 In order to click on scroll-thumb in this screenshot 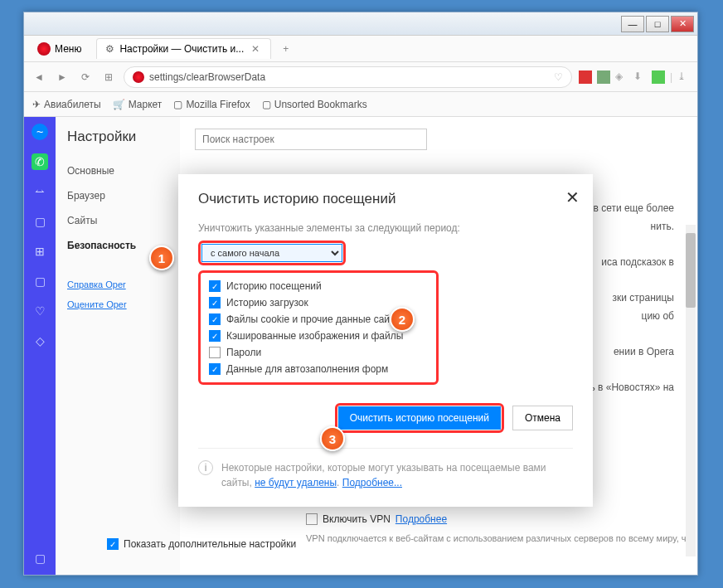, I will do `click(691, 270)`.